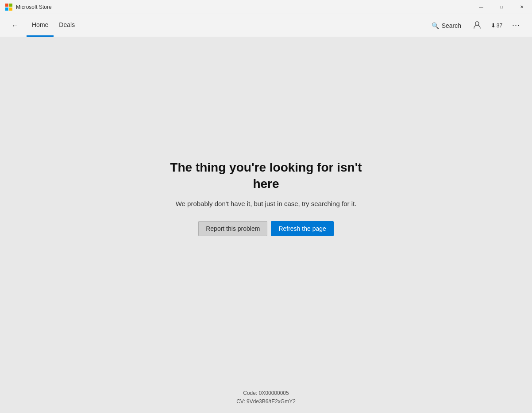  I want to click on error-subtitle: We probably don't have it, but just in c…, so click(266, 204).